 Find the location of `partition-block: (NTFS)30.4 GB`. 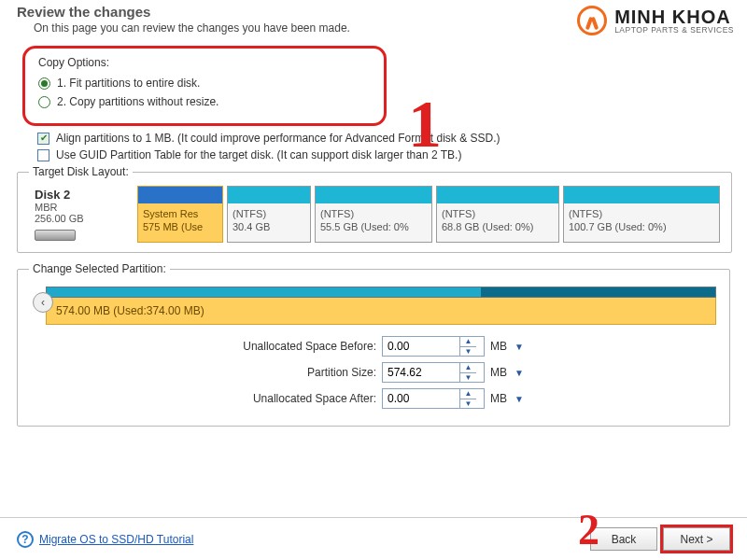

partition-block: (NTFS)30.4 GB is located at coordinates (269, 215).